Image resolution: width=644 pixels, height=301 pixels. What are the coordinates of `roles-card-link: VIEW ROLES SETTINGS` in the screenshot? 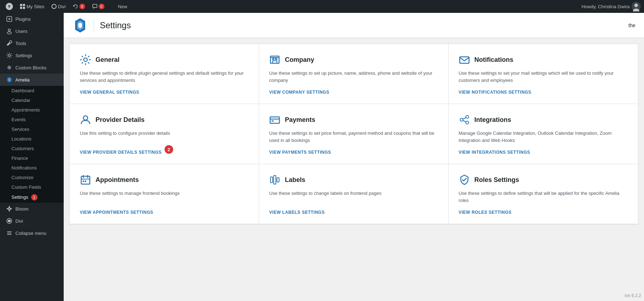 It's located at (485, 212).